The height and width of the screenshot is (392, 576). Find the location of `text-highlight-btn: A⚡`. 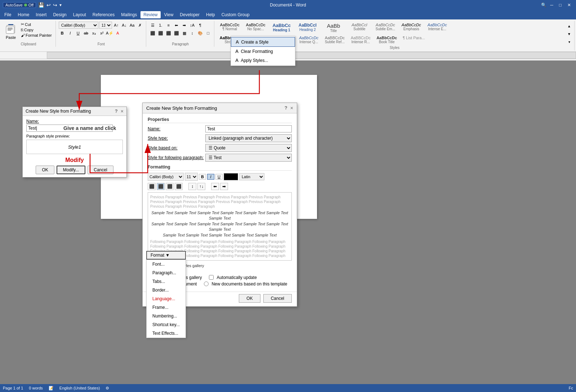

text-highlight-btn: A⚡ is located at coordinates (110, 33).